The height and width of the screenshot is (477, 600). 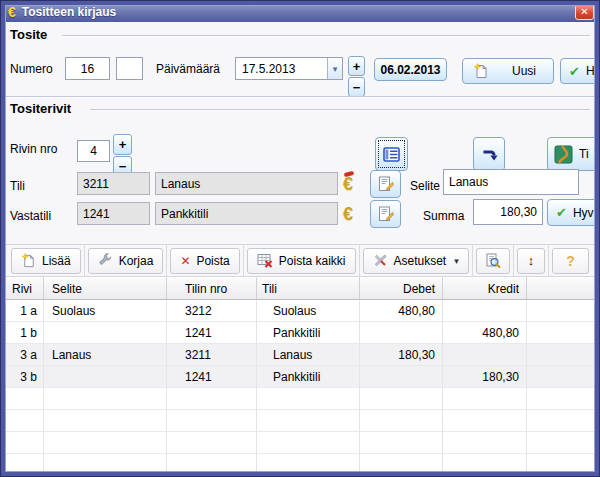 I want to click on tili-name-field: Lanaus, so click(x=246, y=184).